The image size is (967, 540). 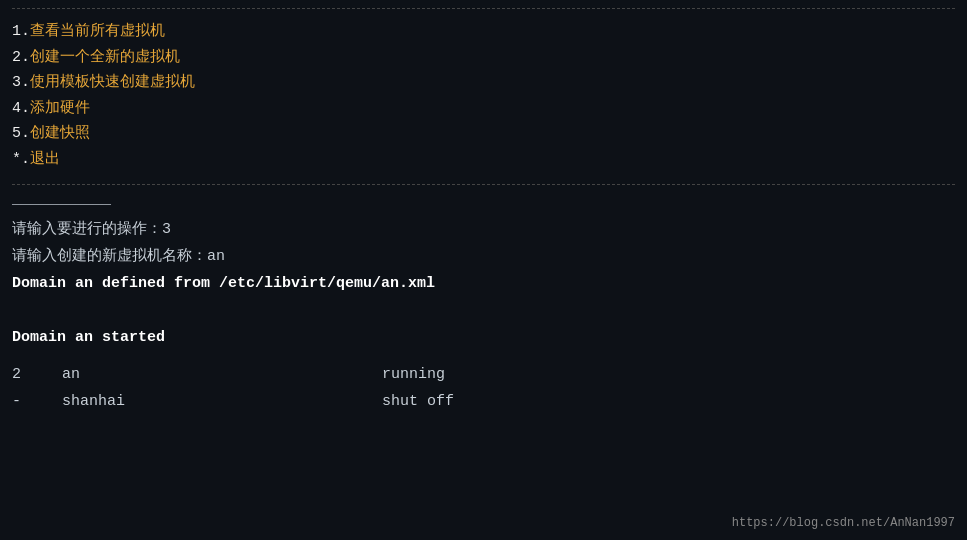 I want to click on vm-status-1: running, so click(x=414, y=374).